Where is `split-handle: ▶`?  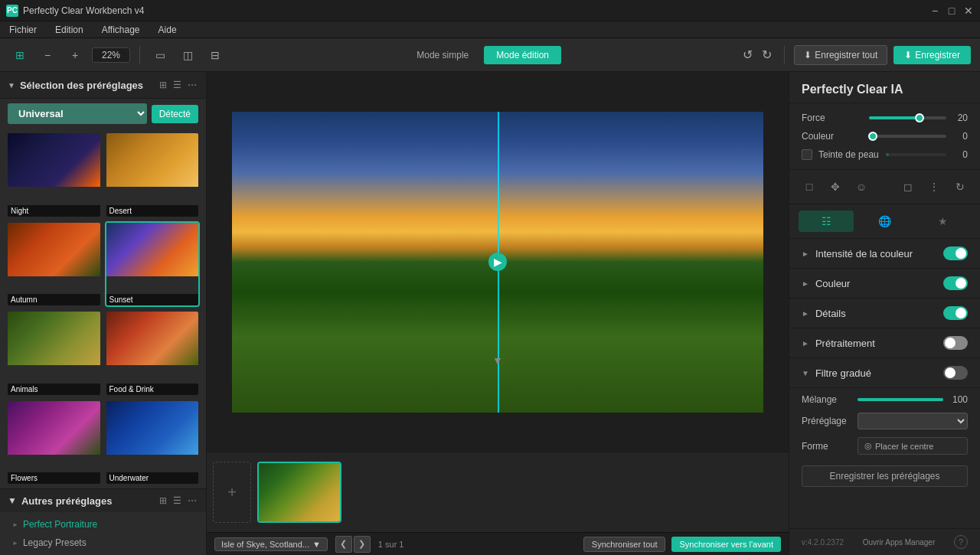
split-handle: ▶ is located at coordinates (498, 262).